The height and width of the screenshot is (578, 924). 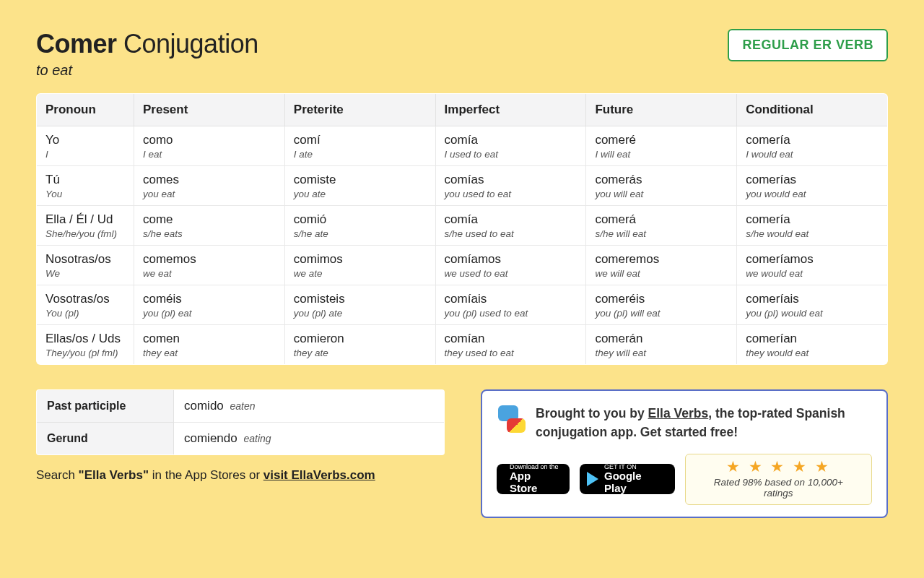 I want to click on app-store-badge: Download on the App Store, so click(x=533, y=479).